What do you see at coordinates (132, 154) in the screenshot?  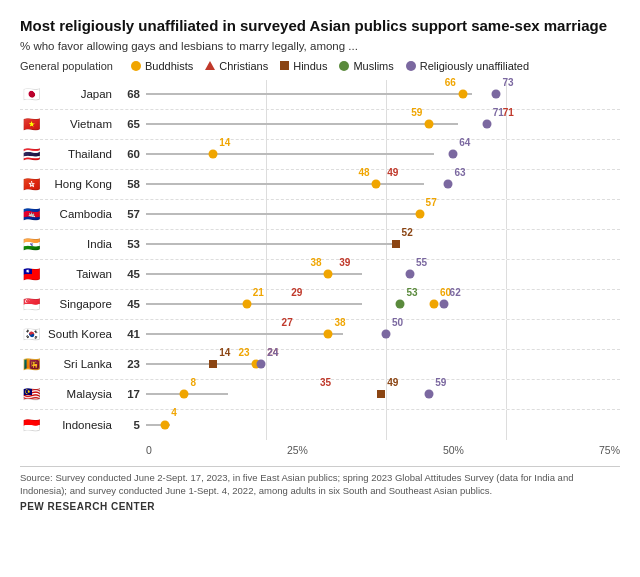 I see `gp-percent: 60` at bounding box center [132, 154].